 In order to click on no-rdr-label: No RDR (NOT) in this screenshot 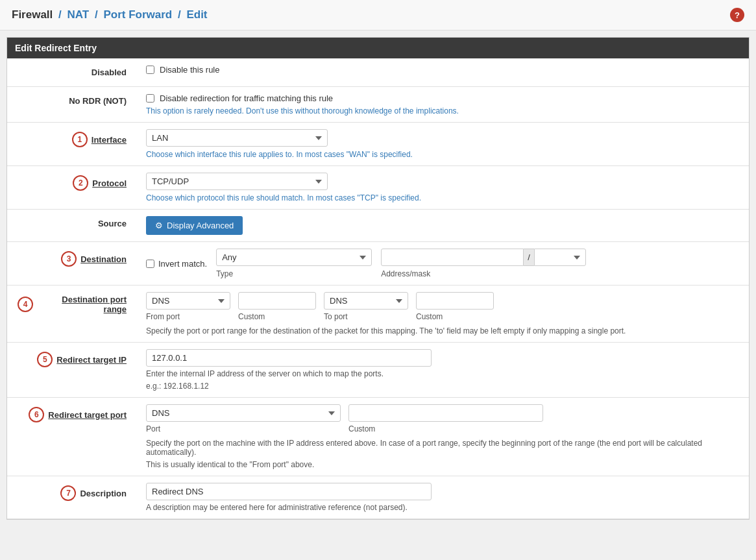, I will do `click(72, 105)`.